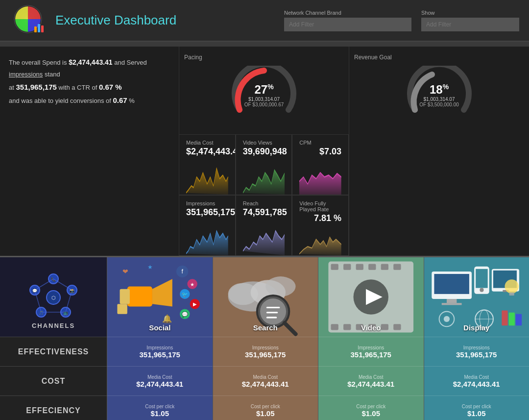  Describe the element at coordinates (348, 25) in the screenshot. I see `filter-brand-input` at that location.